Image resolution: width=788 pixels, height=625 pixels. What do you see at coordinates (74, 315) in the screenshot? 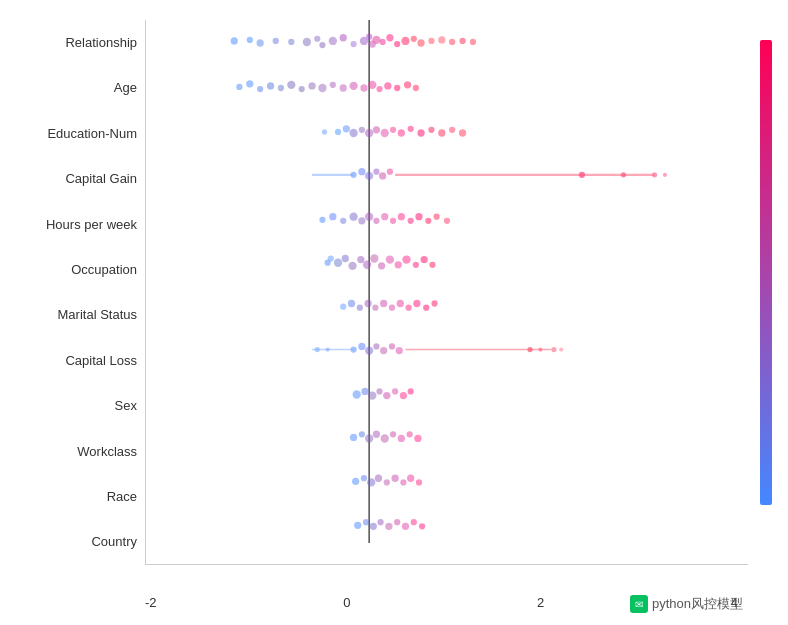
I see `y-label-6: Marital Status` at bounding box center [74, 315].